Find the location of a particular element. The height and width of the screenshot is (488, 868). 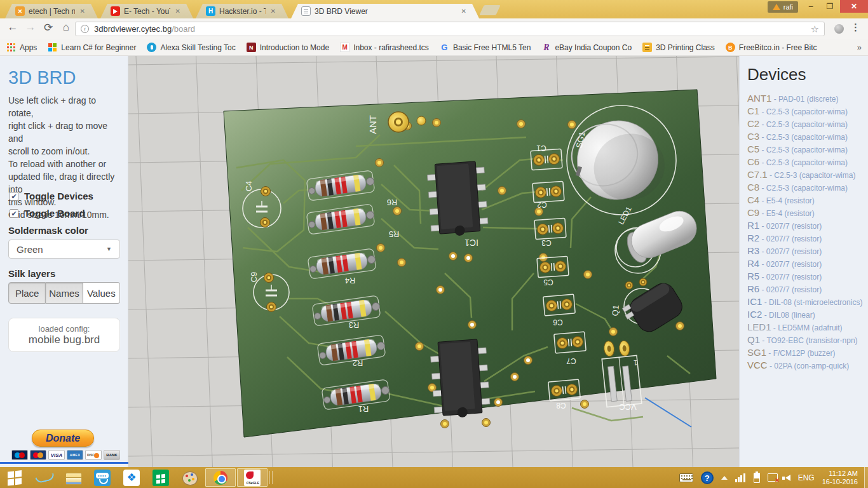

bookmark-google-g: GBasic Free HTML5 Ten is located at coordinates (485, 47).